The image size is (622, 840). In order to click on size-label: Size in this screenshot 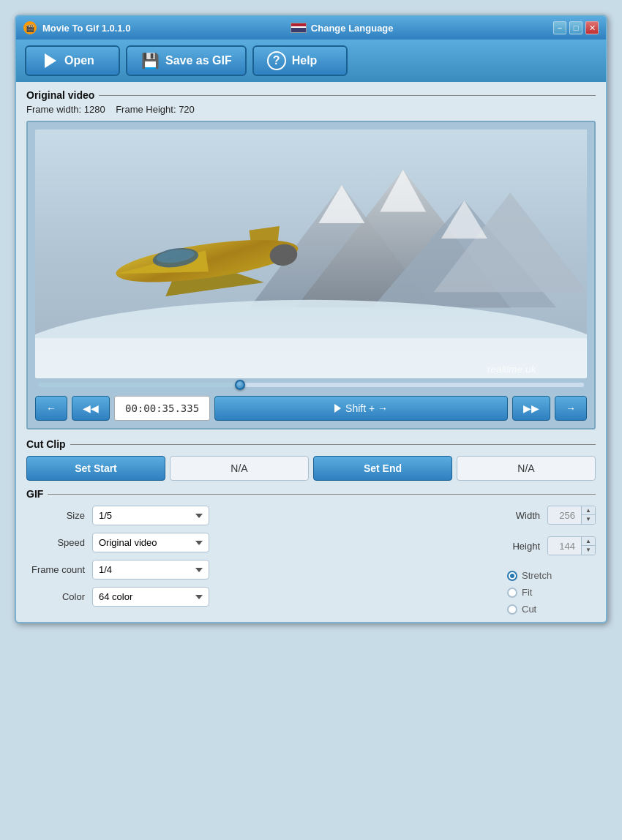, I will do `click(56, 515)`.